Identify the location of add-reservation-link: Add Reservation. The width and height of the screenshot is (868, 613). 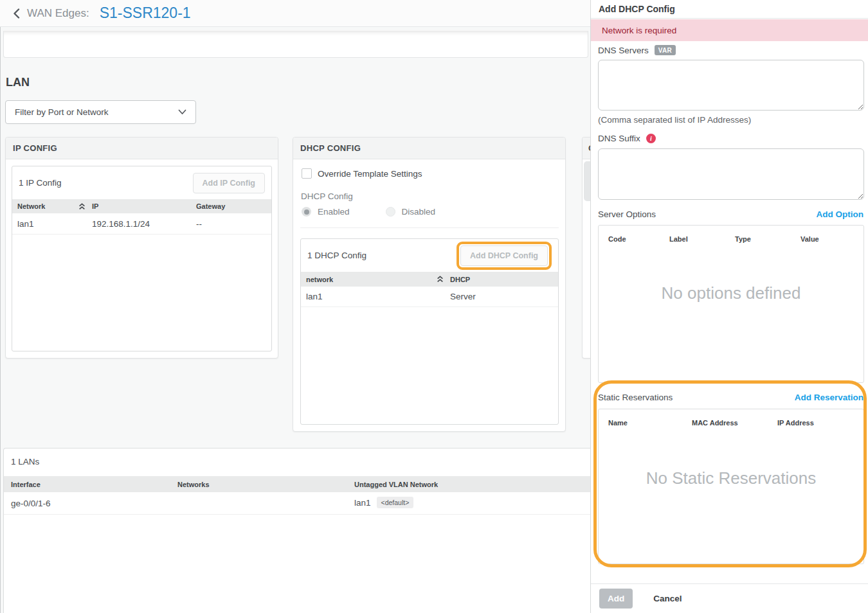
(829, 397).